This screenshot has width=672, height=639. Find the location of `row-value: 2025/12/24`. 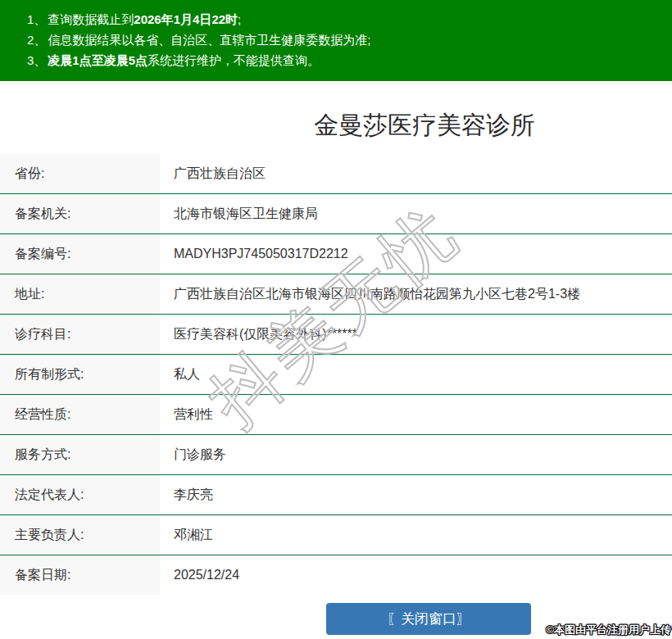

row-value: 2025/12/24 is located at coordinates (416, 575).